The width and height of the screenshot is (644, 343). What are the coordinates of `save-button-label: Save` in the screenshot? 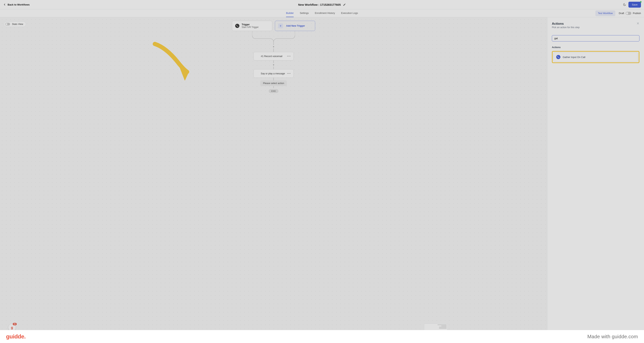 It's located at (634, 5).